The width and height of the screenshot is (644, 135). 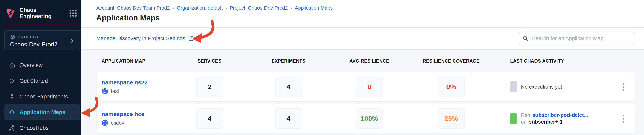 I want to click on target-icon, so click(x=12, y=112).